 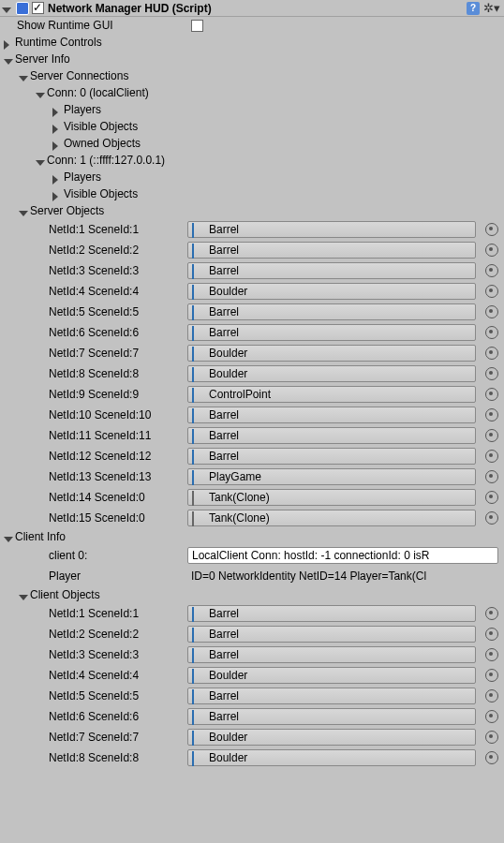 What do you see at coordinates (492, 7) in the screenshot?
I see `gear-icon: ✲▾` at bounding box center [492, 7].